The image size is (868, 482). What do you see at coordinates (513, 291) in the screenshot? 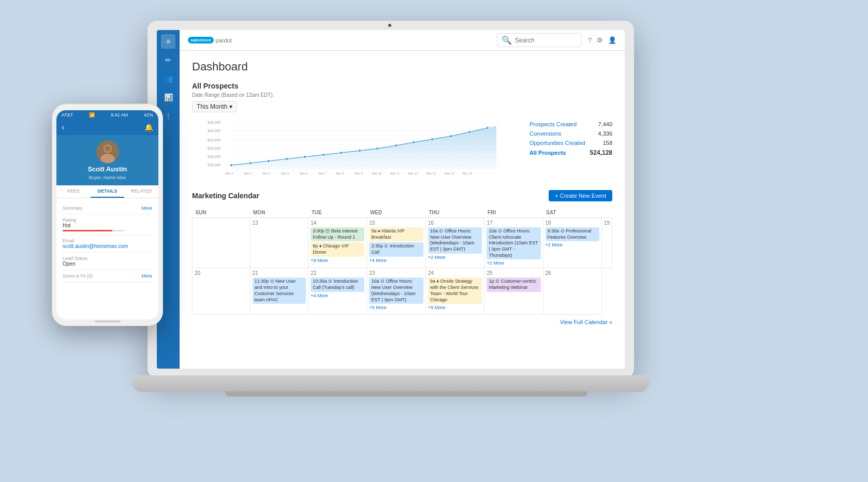
I see `cal-cell: 25 1p ⊙ Customer-centric Marketing Webin…` at bounding box center [513, 291].